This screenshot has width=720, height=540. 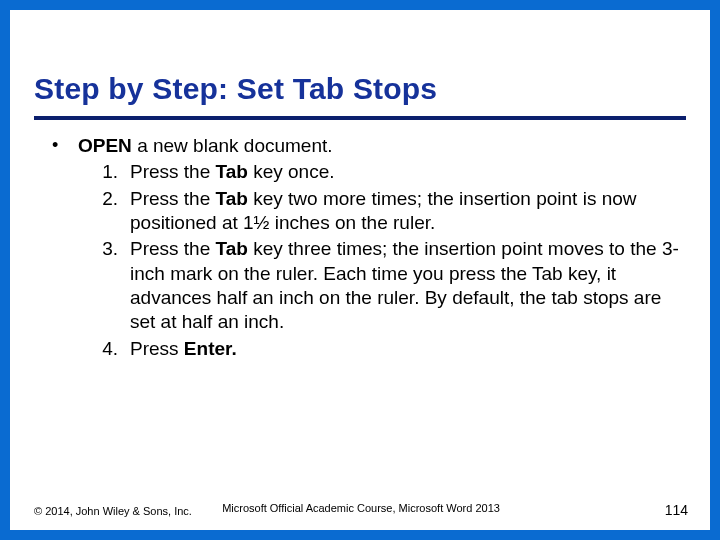 I want to click on footer-copyright: © 2014, John Wiley & Sons, Inc., so click(x=113, y=511).